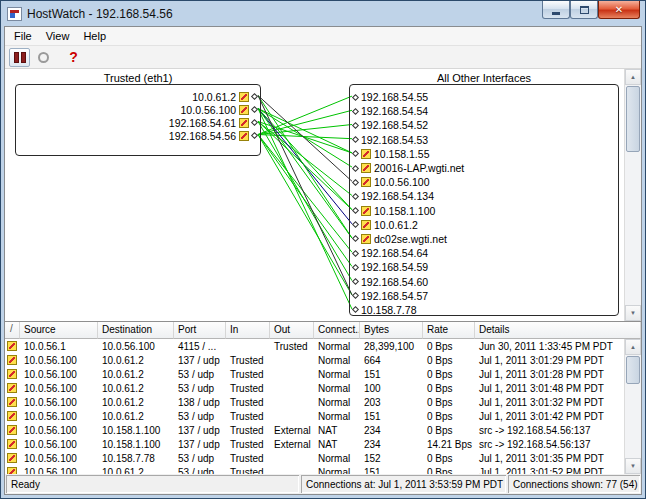  I want to click on host-item: 192.168.54.60, so click(484, 281).